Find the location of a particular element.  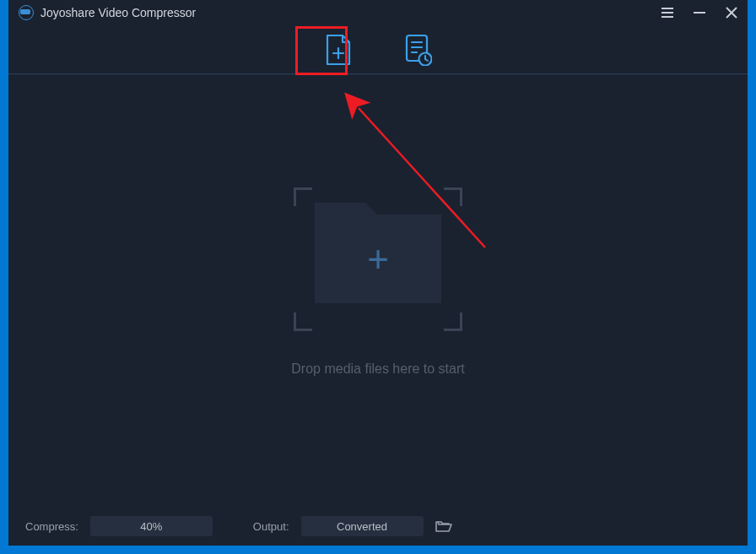

window-controls is located at coordinates (699, 13).